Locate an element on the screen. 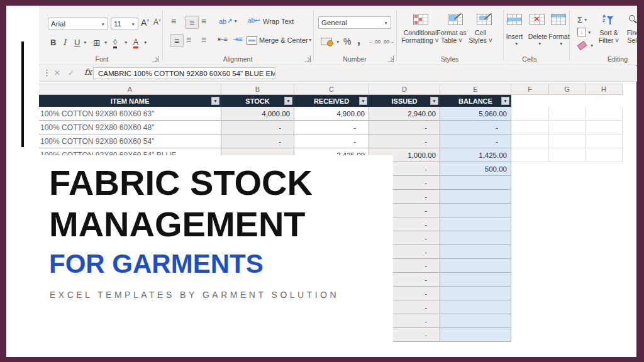 This screenshot has height=362, width=644. cell: 4,000.00 is located at coordinates (258, 114).